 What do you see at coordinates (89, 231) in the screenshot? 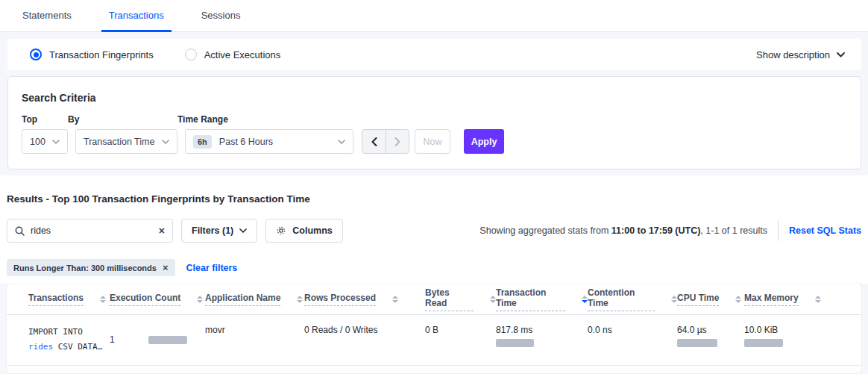
I see `results-search-box: ×` at bounding box center [89, 231].